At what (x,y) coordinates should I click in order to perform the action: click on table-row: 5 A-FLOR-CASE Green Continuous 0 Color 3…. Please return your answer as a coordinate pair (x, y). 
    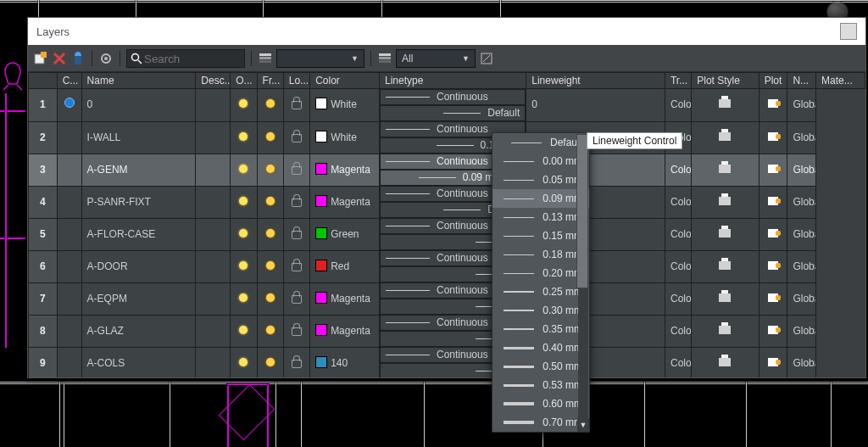
    Looking at the image, I should click on (448, 234).